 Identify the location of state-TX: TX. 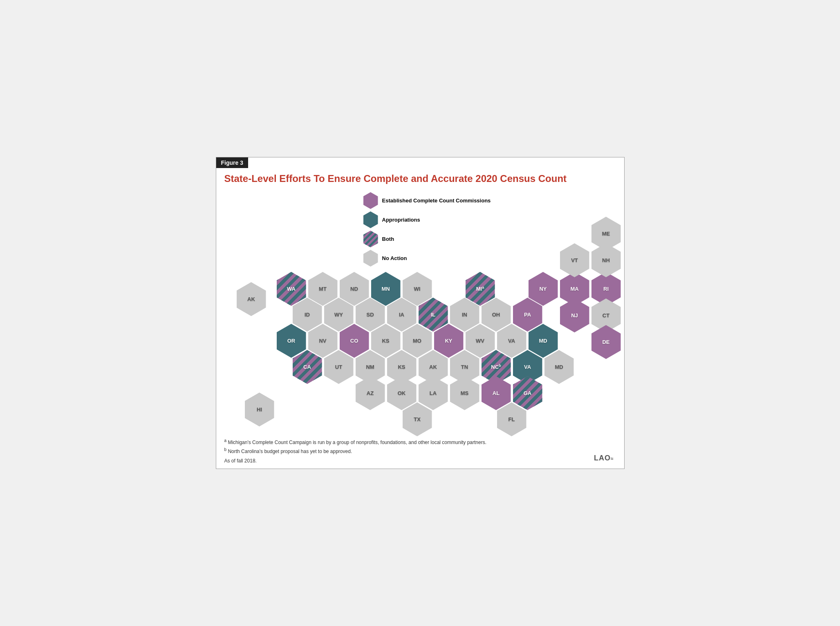
(417, 420).